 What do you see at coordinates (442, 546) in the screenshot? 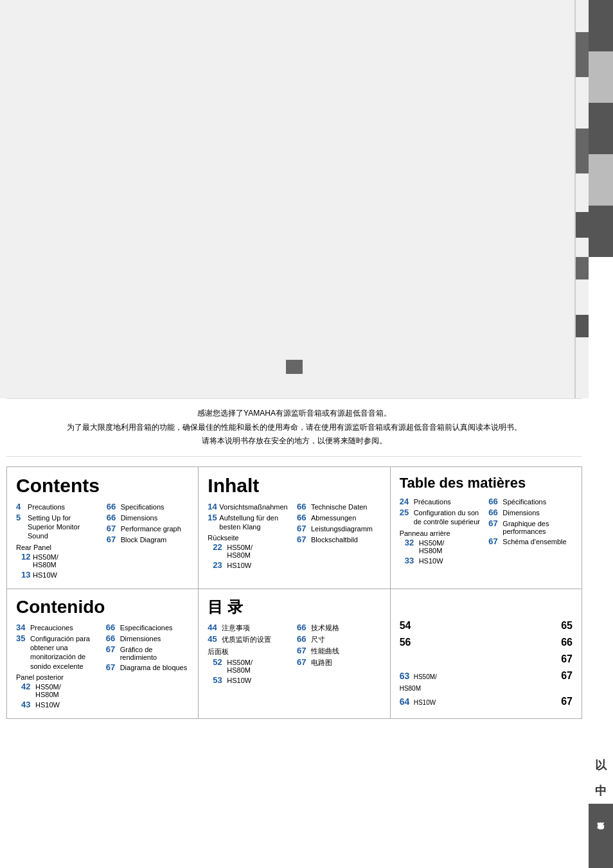
I see `tm-hs50m: 32 HS50M/HS80M` at bounding box center [442, 546].